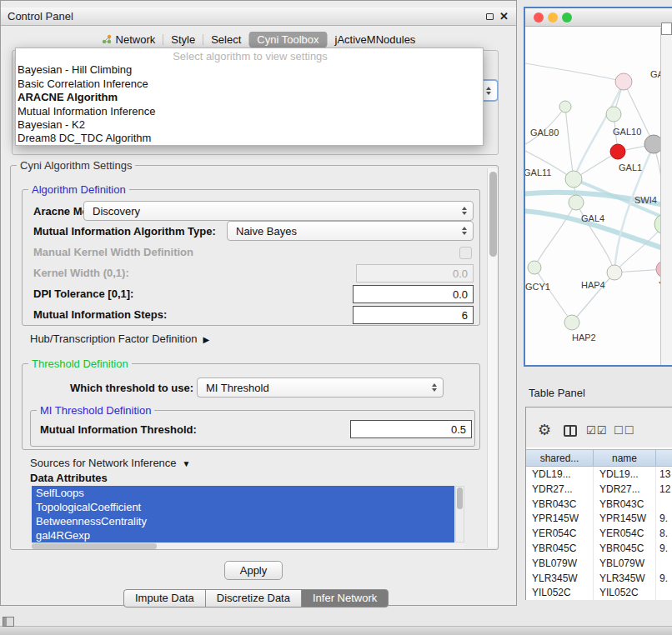 This screenshot has width=672, height=635. I want to click on algorithm-option-bayesian-k2: Bayesian - K2, so click(249, 125).